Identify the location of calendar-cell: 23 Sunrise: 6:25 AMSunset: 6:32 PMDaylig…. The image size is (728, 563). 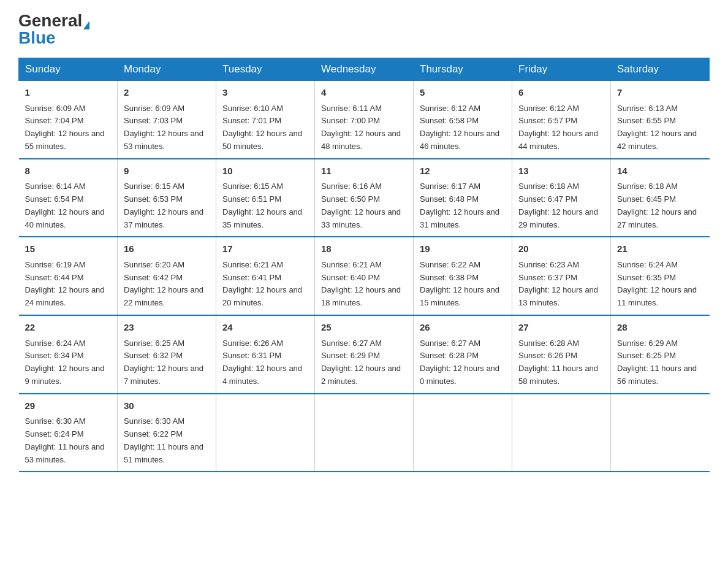
(167, 354).